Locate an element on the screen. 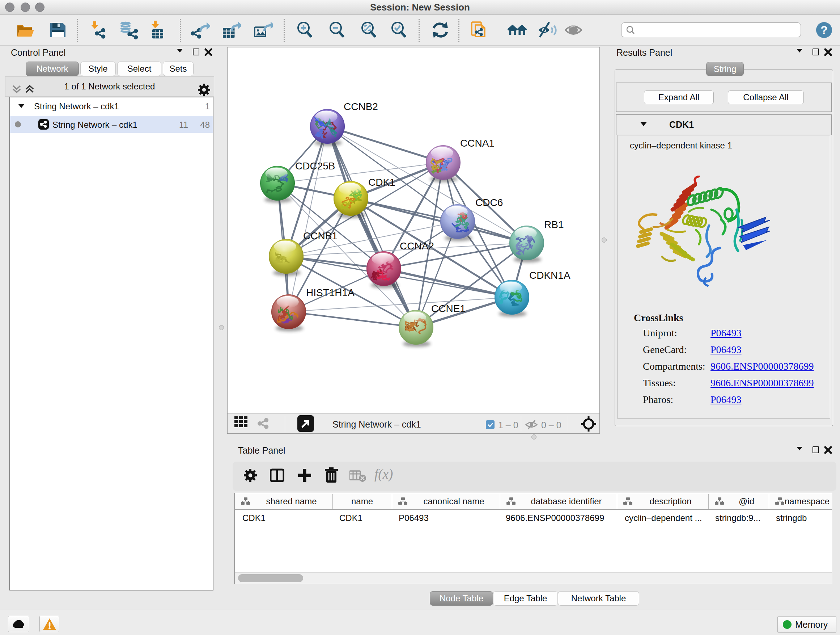 The width and height of the screenshot is (840, 635). svg-text: RB1 is located at coordinates (554, 225).